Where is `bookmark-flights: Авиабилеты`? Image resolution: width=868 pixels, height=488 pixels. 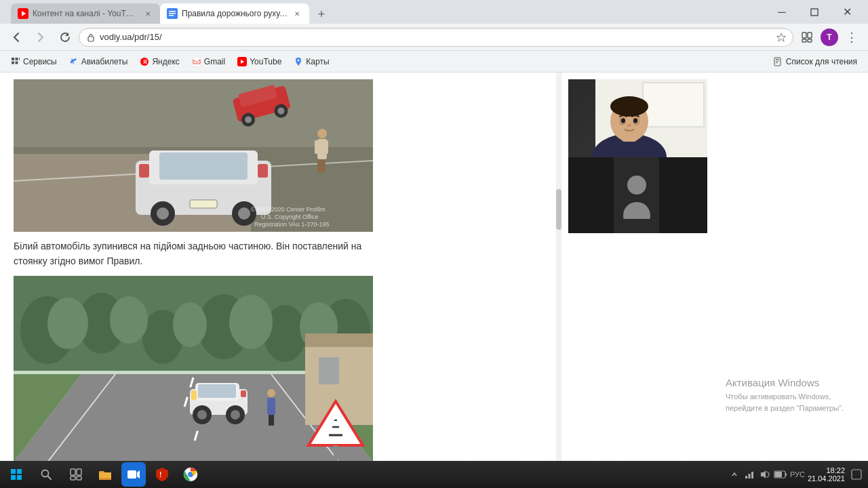 bookmark-flights: Авиабилеты is located at coordinates (99, 62).